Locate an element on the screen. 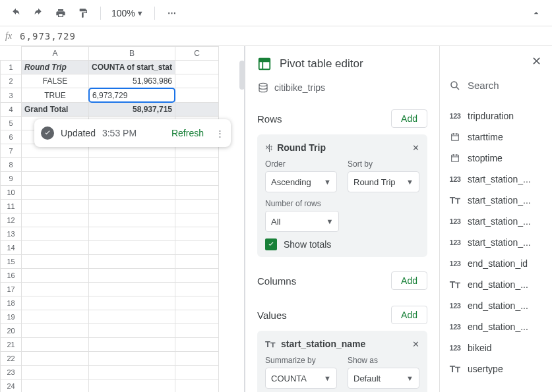 The image size is (552, 392). grand-total-label: Grand Total is located at coordinates (55, 109).